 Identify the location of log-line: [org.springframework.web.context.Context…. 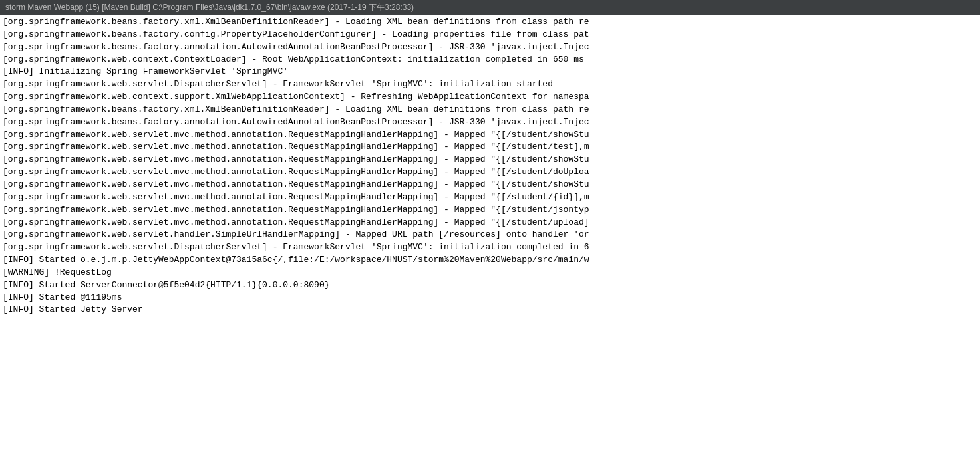
(490, 60).